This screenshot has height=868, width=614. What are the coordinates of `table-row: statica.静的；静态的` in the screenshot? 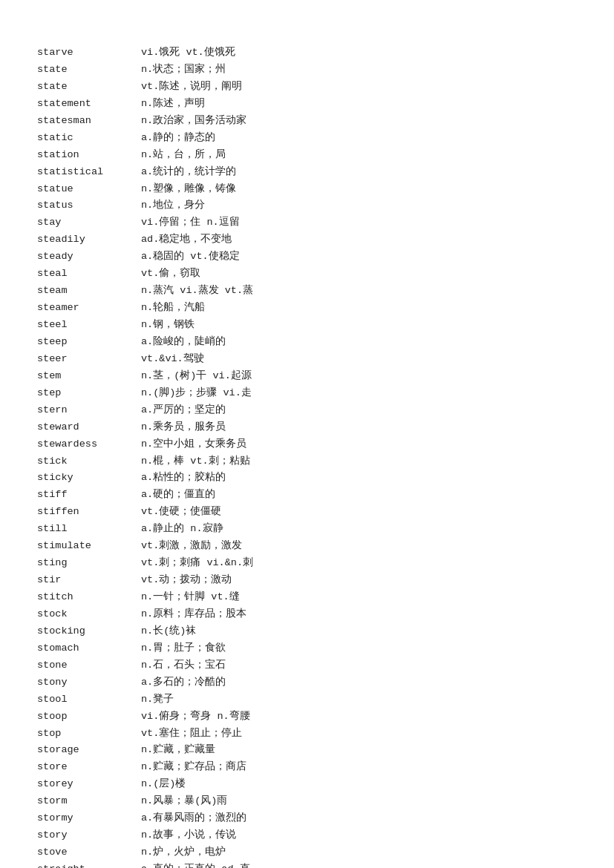 It's located at (307, 138).